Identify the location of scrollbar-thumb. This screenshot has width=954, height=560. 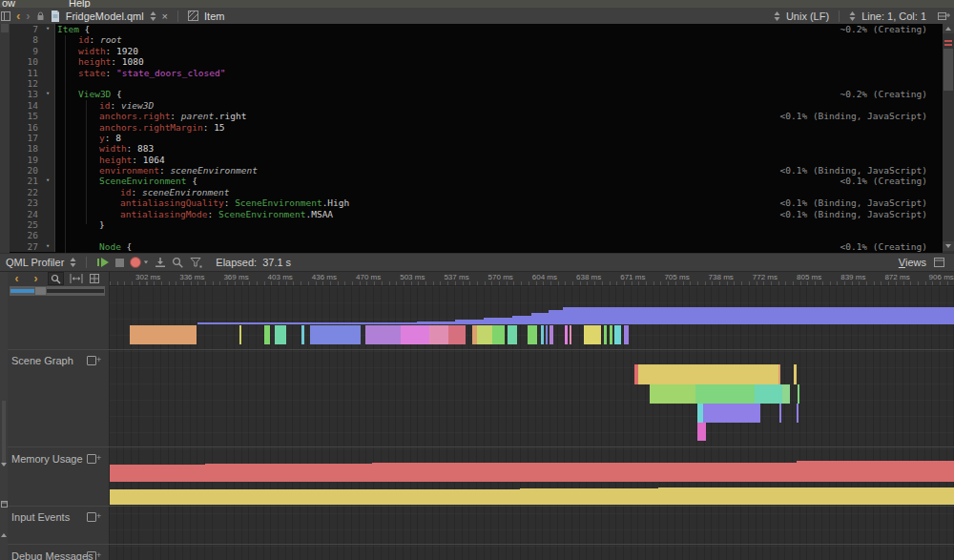
(948, 70).